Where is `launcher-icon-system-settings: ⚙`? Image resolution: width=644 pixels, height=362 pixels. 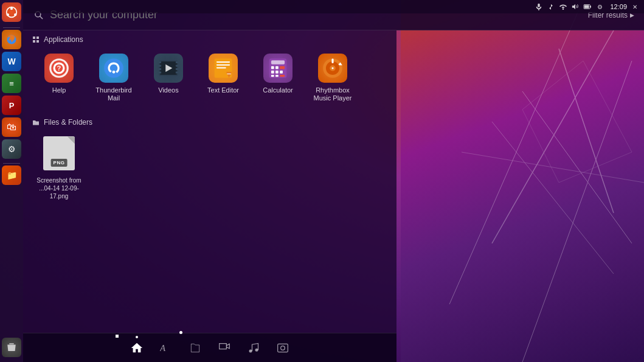 launcher-icon-system-settings: ⚙ is located at coordinates (12, 149).